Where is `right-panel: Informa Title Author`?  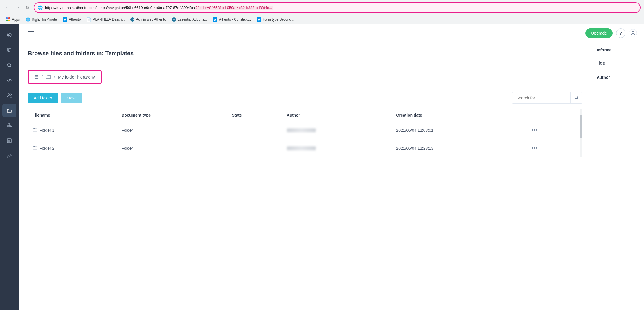 right-panel: Informa Title Author is located at coordinates (618, 176).